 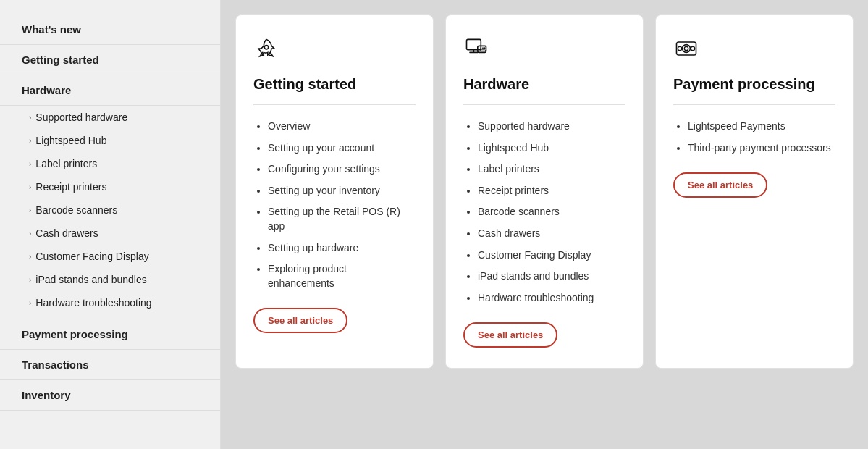 I want to click on card-payment-title: Payment processing, so click(x=754, y=91).